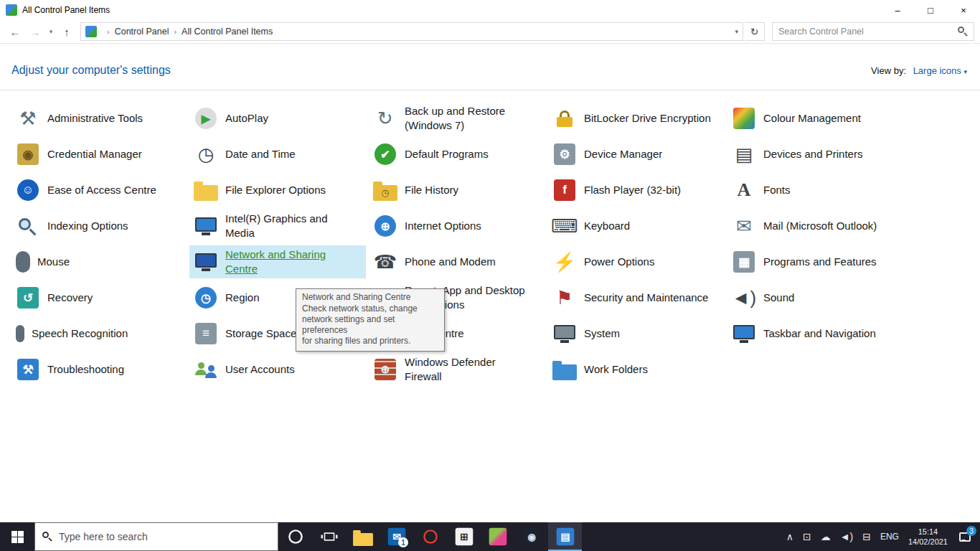 This screenshot has width=980, height=551. Describe the element at coordinates (278, 263) in the screenshot. I see `cp-item-network-and-sharing-centre: Network and Sharing Centre` at that location.